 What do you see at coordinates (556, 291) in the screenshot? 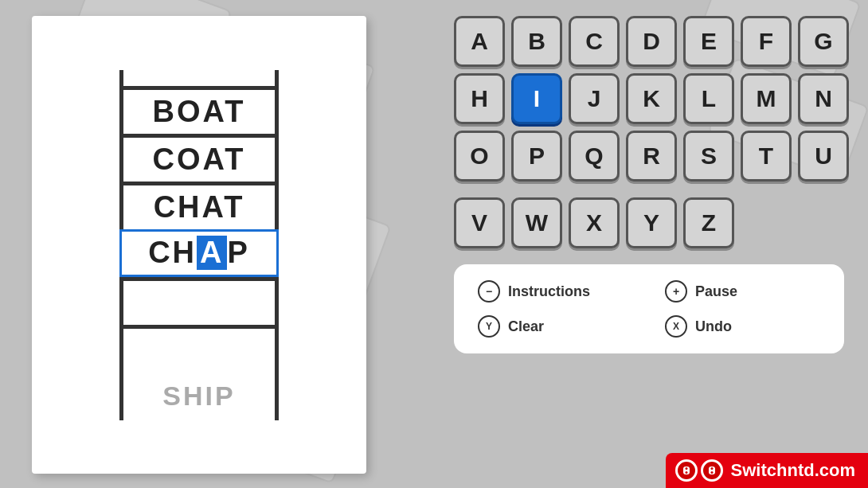
I see `control-instructions: Instructions` at bounding box center [556, 291].